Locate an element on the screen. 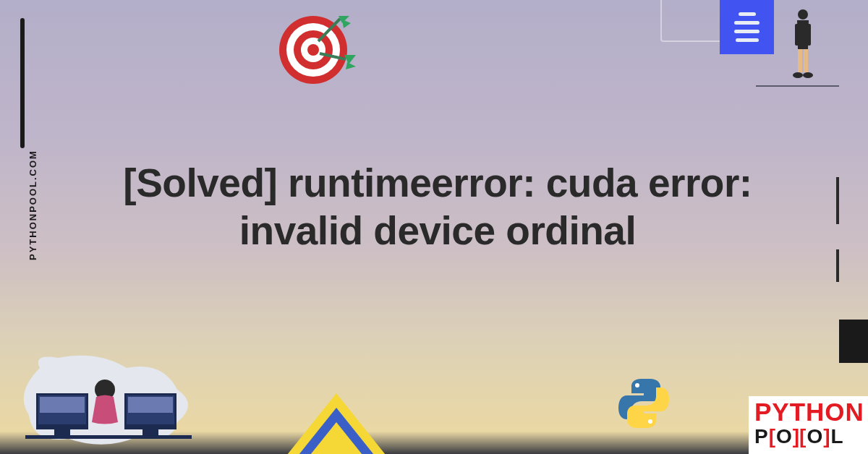 The height and width of the screenshot is (454, 868). person-icon is located at coordinates (803, 48).